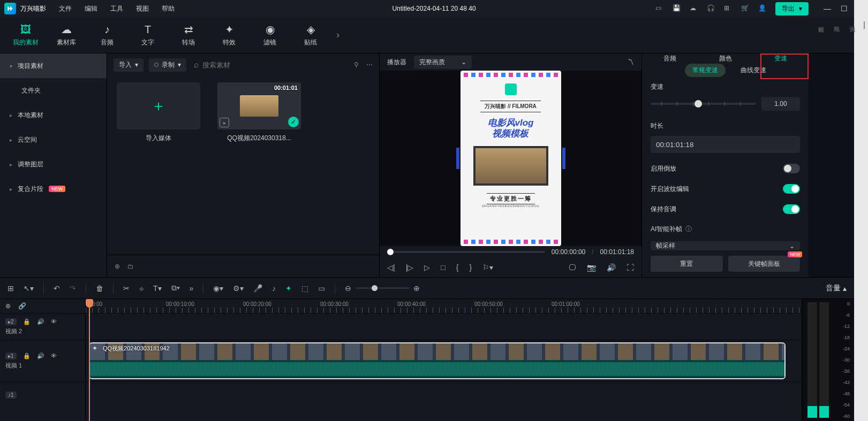  What do you see at coordinates (43, 395) in the screenshot?
I see `track-head-audio: ♪1` at bounding box center [43, 395].